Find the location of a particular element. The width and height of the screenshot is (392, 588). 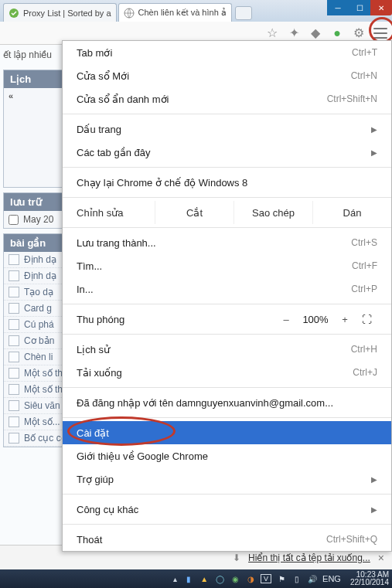

zoom-value: 100% is located at coordinates (315, 320).